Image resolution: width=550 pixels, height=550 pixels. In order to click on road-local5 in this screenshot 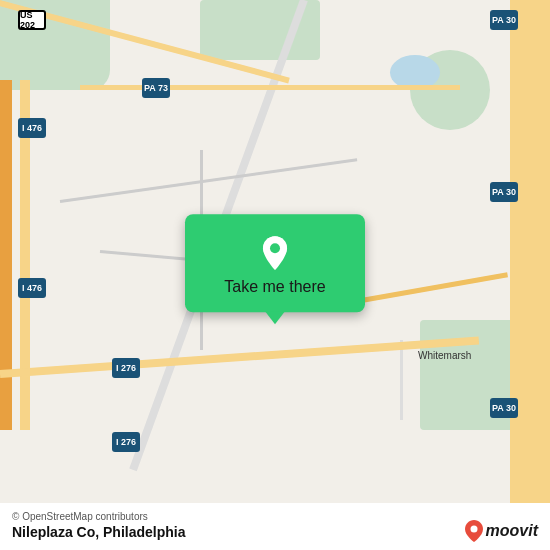, I will do `click(402, 380)`.